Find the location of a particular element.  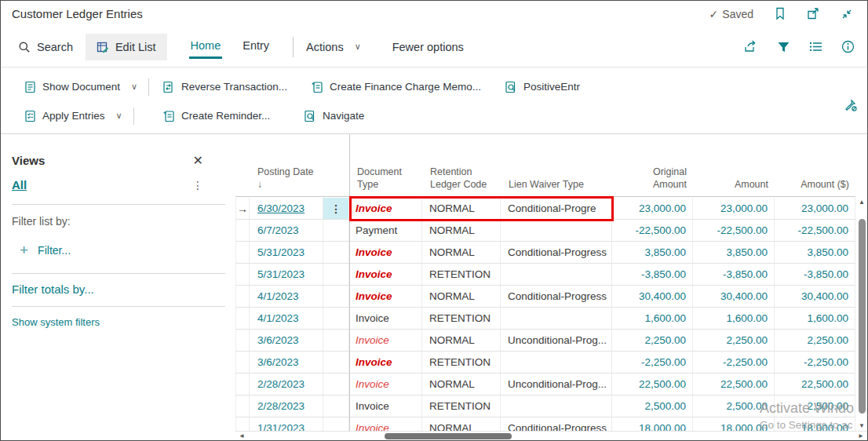

posting-date-cell: 3/6/2023 is located at coordinates (286, 363).